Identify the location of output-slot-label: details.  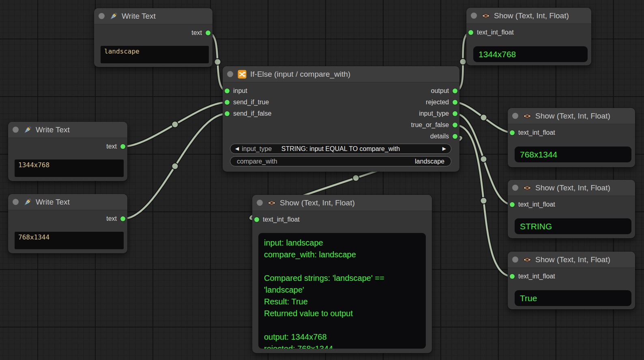
(440, 136).